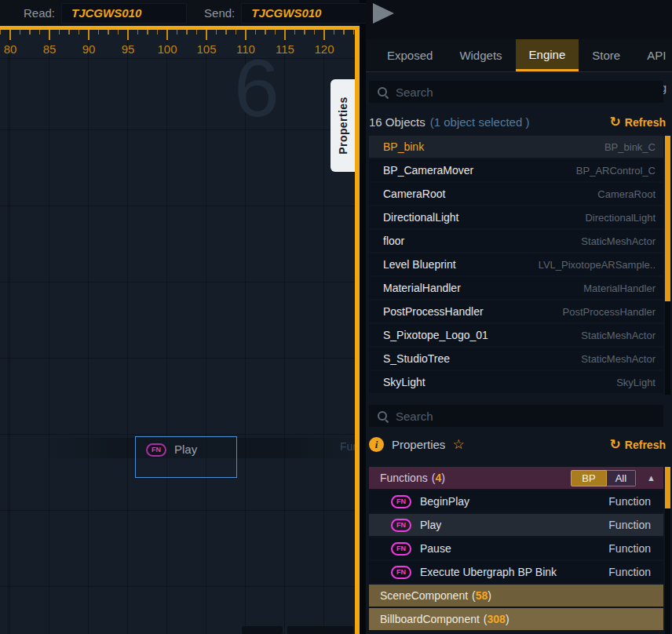  Describe the element at coordinates (128, 49) in the screenshot. I see `ruler-label: 95` at that location.